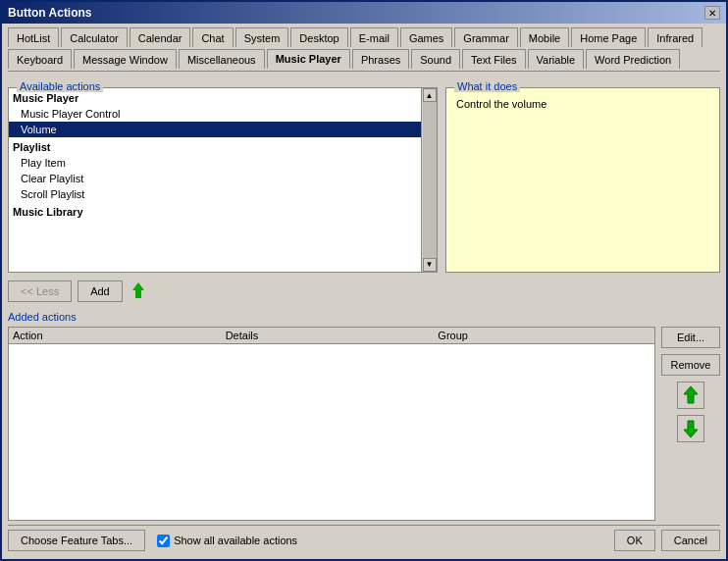  I want to click on move-down-button, so click(691, 429).